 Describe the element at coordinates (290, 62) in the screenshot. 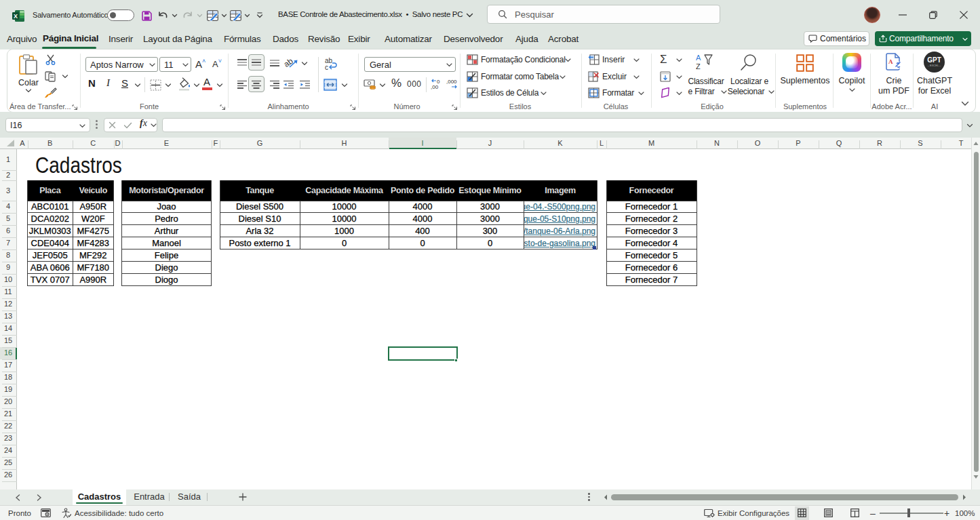

I see `svg-text: ab` at that location.